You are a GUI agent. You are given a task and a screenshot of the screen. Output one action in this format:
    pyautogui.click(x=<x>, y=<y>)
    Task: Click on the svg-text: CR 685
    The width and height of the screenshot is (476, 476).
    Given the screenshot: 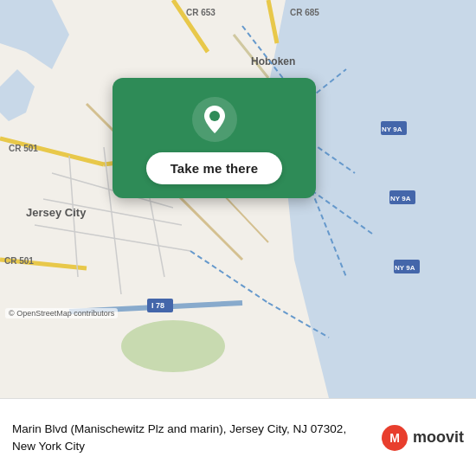 What is the action you would take?
    pyautogui.click(x=305, y=12)
    